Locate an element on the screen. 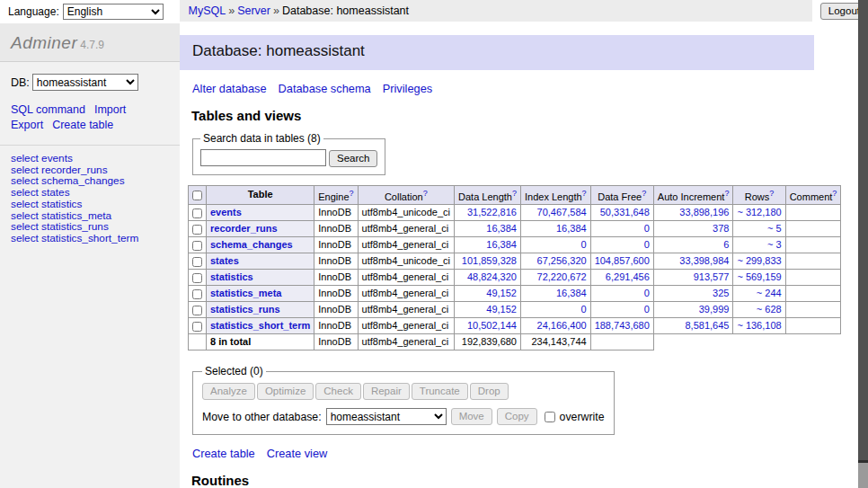 The height and width of the screenshot is (488, 868). auto-increment-link: 39,999 is located at coordinates (714, 309).